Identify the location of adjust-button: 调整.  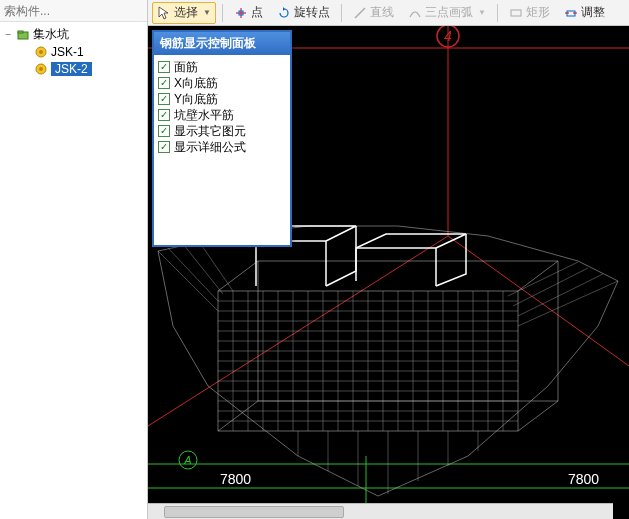
(584, 13).